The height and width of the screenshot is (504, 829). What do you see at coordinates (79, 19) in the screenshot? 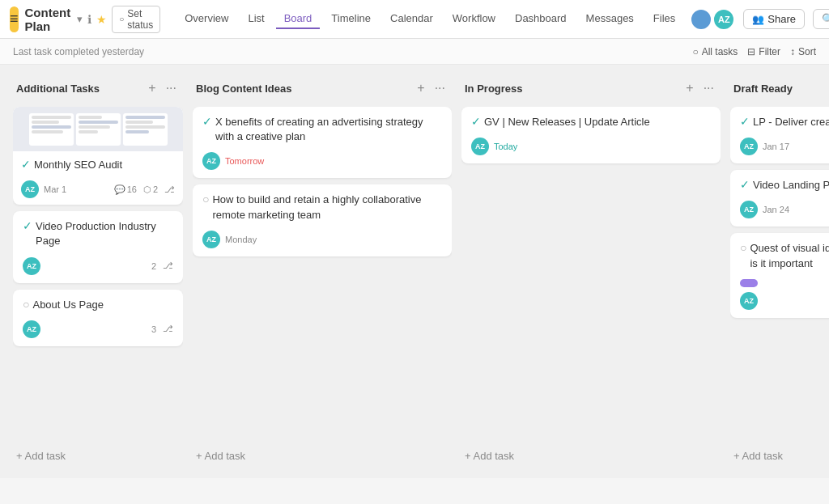
I see `chevron-down-icon: ▾` at bounding box center [79, 19].